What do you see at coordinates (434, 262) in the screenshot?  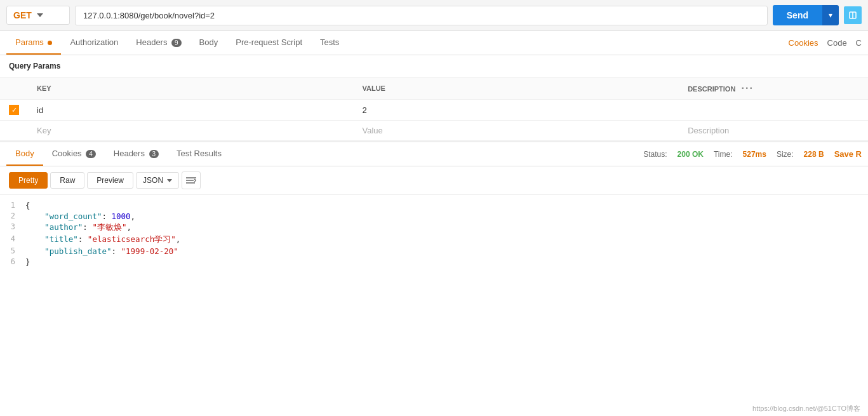 I see `json-line: 6}` at bounding box center [434, 262].